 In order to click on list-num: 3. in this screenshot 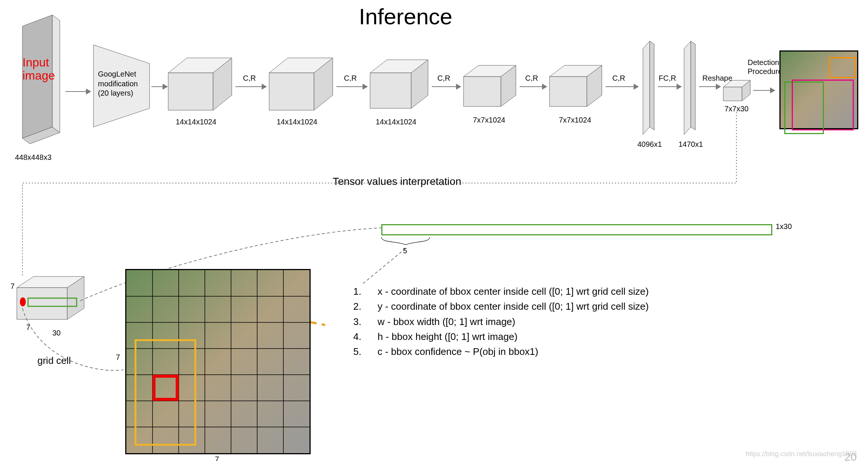, I will do `click(366, 322)`.